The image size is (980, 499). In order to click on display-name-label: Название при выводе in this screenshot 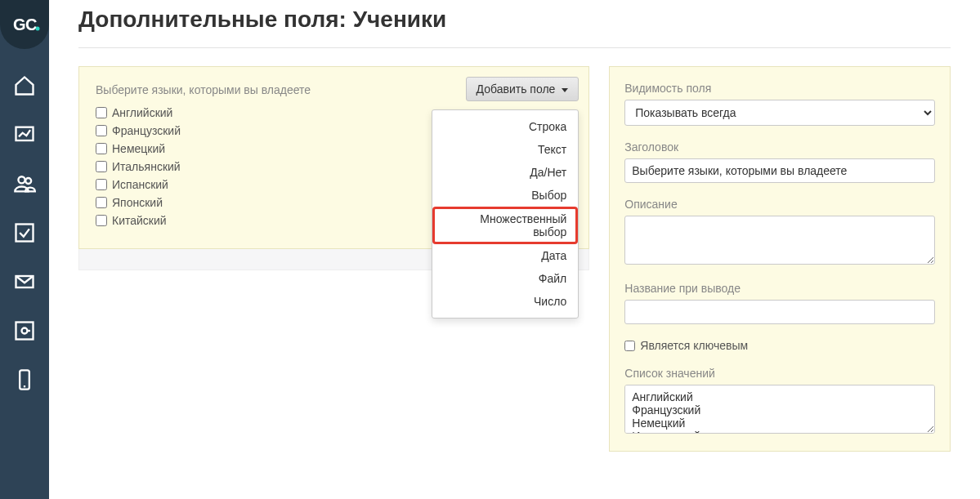, I will do `click(780, 288)`.